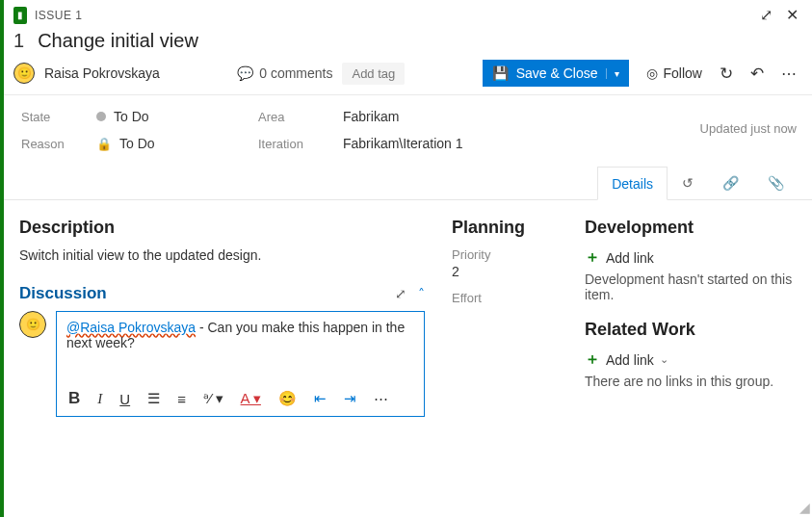  What do you see at coordinates (422, 294) in the screenshot?
I see `discussion-collapse-icon: ˄` at bounding box center [422, 294].